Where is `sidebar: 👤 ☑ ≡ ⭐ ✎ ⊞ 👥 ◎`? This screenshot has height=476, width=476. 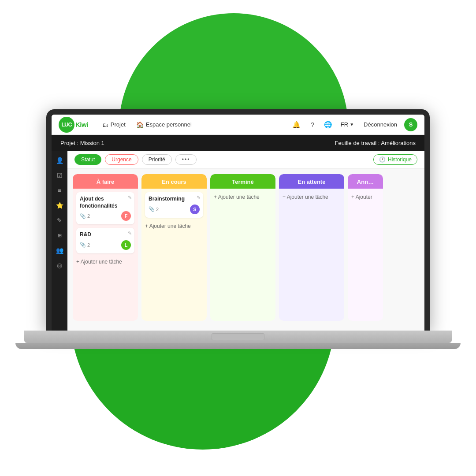 sidebar: 👤 ☑ ≡ ⭐ ✎ ⊞ 👥 ◎ is located at coordinates (60, 241).